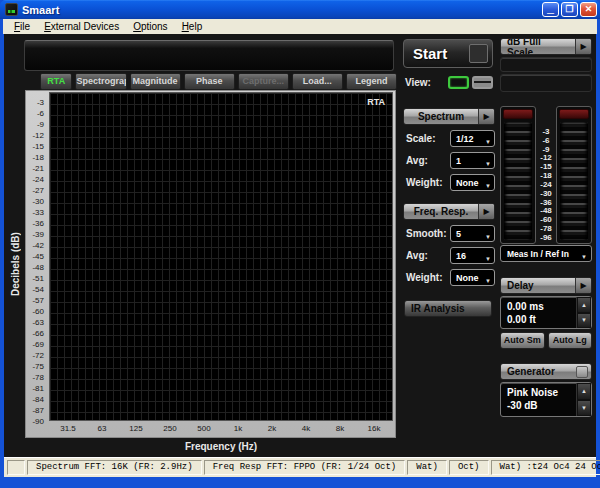  What do you see at coordinates (170, 430) in the screenshot?
I see `x-tick-label: 250` at bounding box center [170, 430].